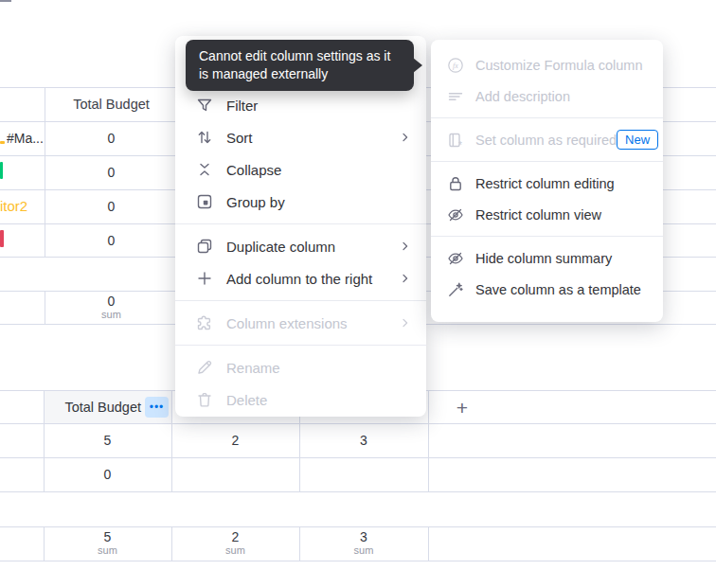 Image resolution: width=716 pixels, height=588 pixels. Describe the element at coordinates (364, 543) in the screenshot. I see `column-summary: 3 sum` at that location.